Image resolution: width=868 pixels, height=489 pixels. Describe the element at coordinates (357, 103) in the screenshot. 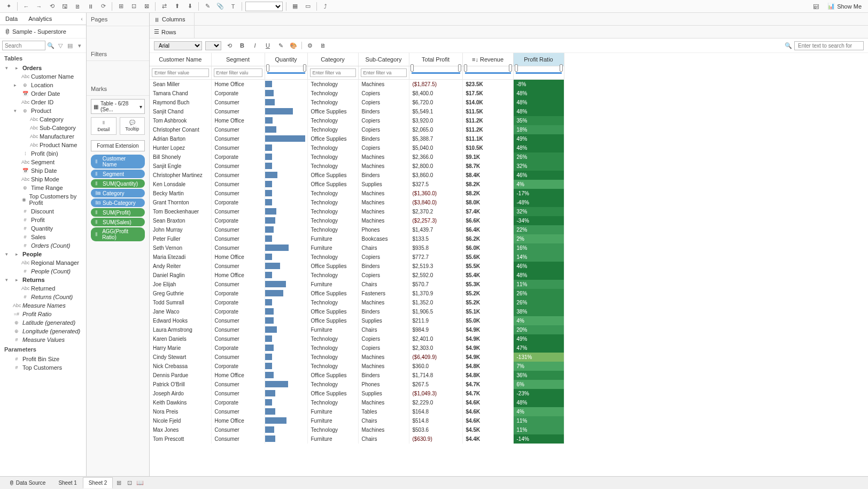

I see `table-row: Raymond Buch Consumer Technology Copiers…` at that location.